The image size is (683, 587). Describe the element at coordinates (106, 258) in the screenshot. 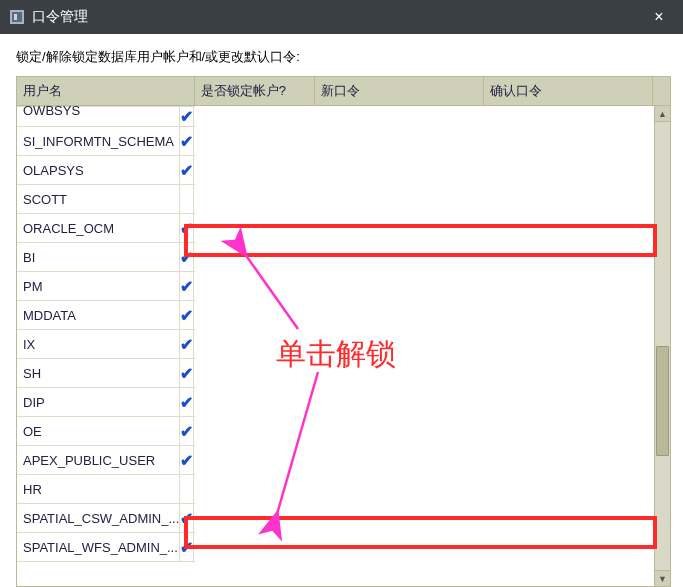

I see `table-row: BI✔` at that location.